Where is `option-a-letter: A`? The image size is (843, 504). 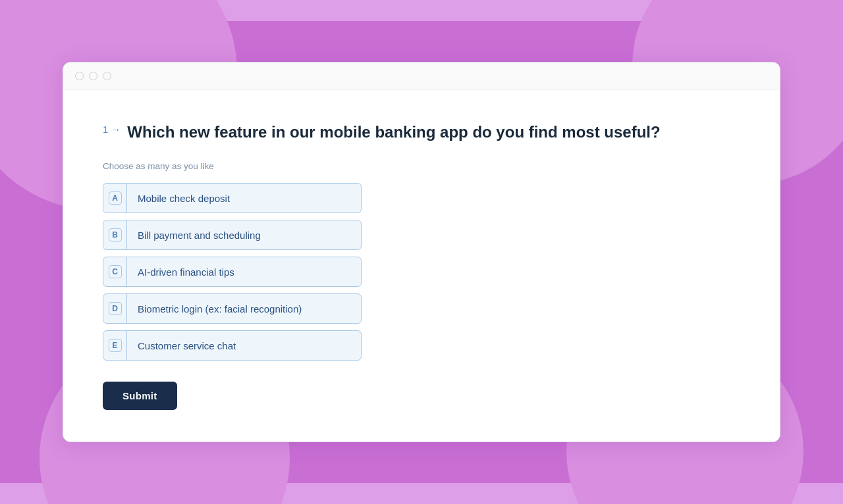 option-a-letter: A is located at coordinates (115, 198).